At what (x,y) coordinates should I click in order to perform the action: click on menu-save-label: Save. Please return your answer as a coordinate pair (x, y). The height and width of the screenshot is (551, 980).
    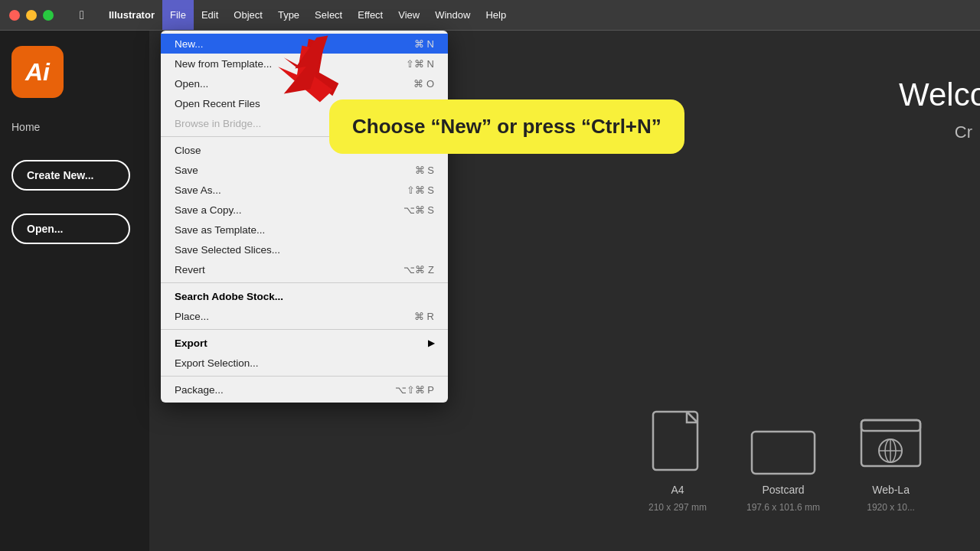
    Looking at the image, I should click on (187, 170).